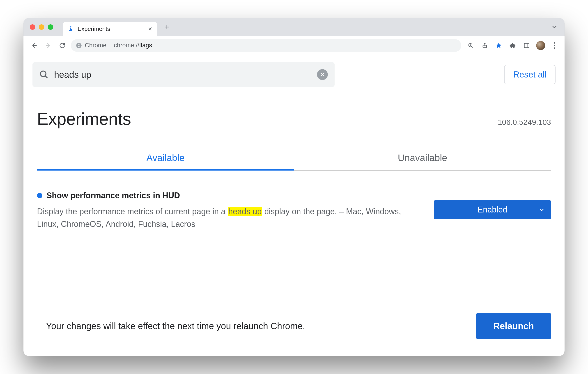  Describe the element at coordinates (245, 212) in the screenshot. I see `search-highlight: heads up` at that location.